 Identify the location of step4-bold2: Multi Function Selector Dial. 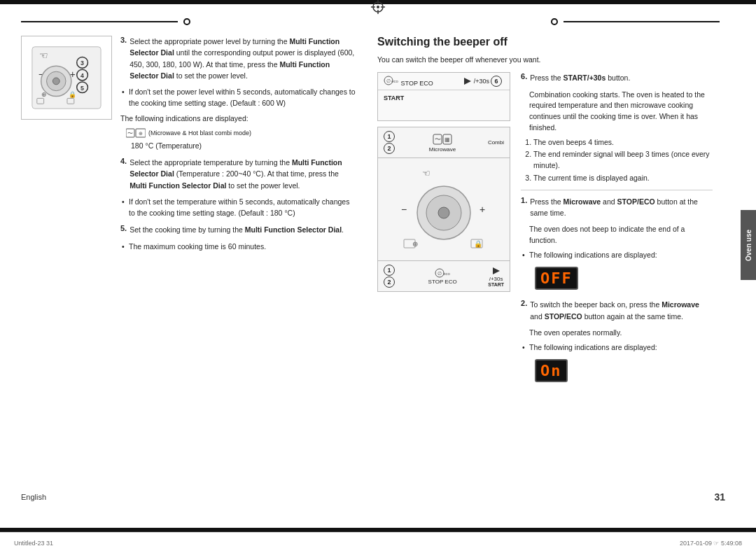
(178, 186).